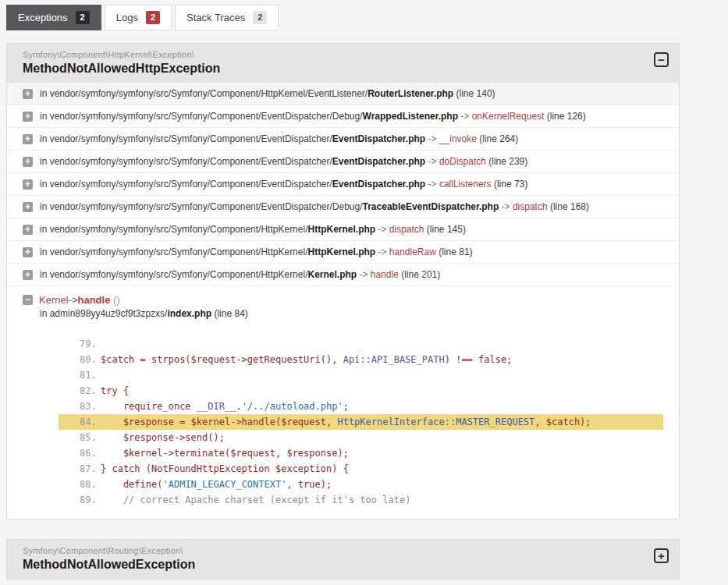 The image size is (728, 585). Describe the element at coordinates (138, 17) in the screenshot. I see `tab-logs: Logs 2` at that location.